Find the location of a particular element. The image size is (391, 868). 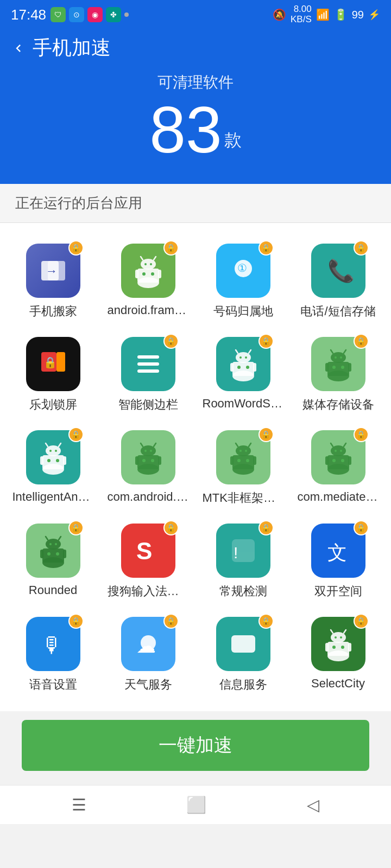

app-item: ① 🔒 号码归属地 is located at coordinates (243, 280).